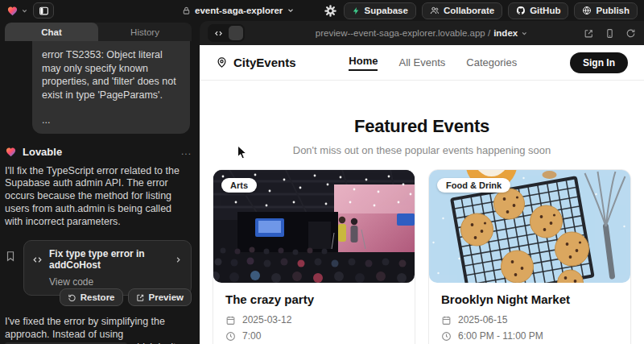 This screenshot has height=344, width=644. I want to click on restore-button: Restore, so click(92, 297).